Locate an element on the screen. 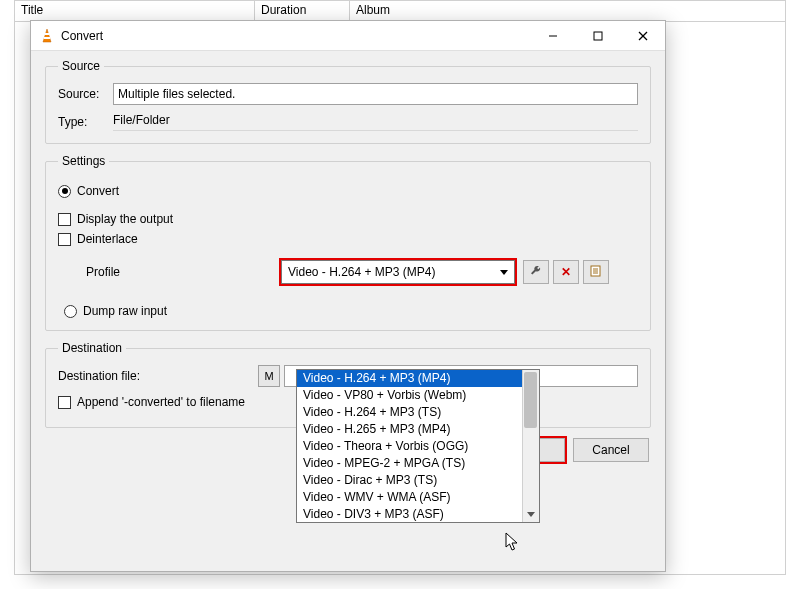 This screenshot has height=589, width=800. destination-legend: Destination is located at coordinates (92, 348).